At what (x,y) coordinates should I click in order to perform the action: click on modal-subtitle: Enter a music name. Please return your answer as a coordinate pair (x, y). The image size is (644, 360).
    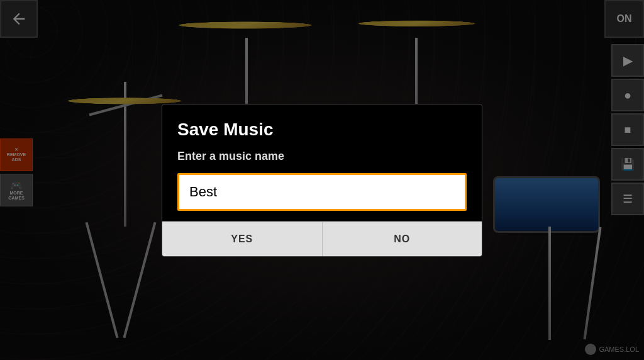
    Looking at the image, I should click on (322, 156).